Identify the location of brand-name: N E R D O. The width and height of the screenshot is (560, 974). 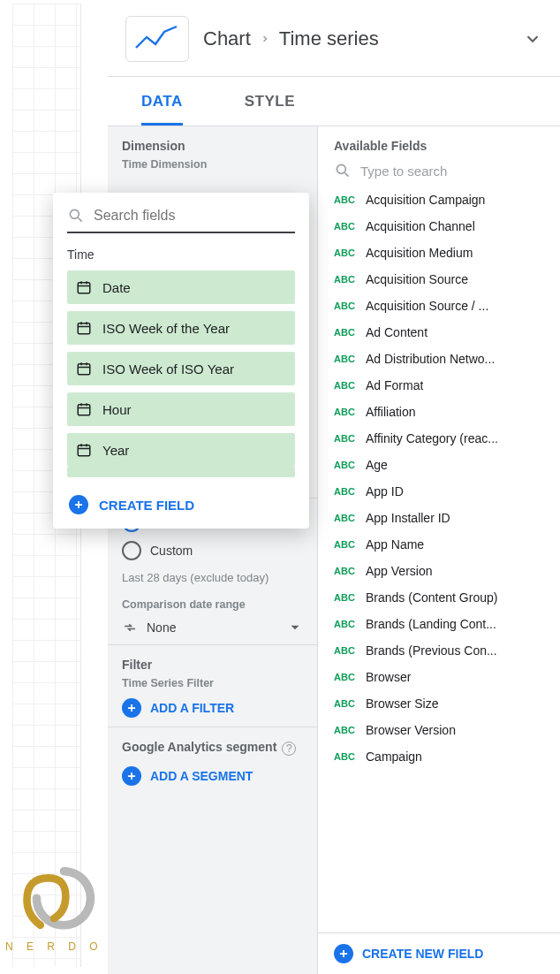
(55, 947).